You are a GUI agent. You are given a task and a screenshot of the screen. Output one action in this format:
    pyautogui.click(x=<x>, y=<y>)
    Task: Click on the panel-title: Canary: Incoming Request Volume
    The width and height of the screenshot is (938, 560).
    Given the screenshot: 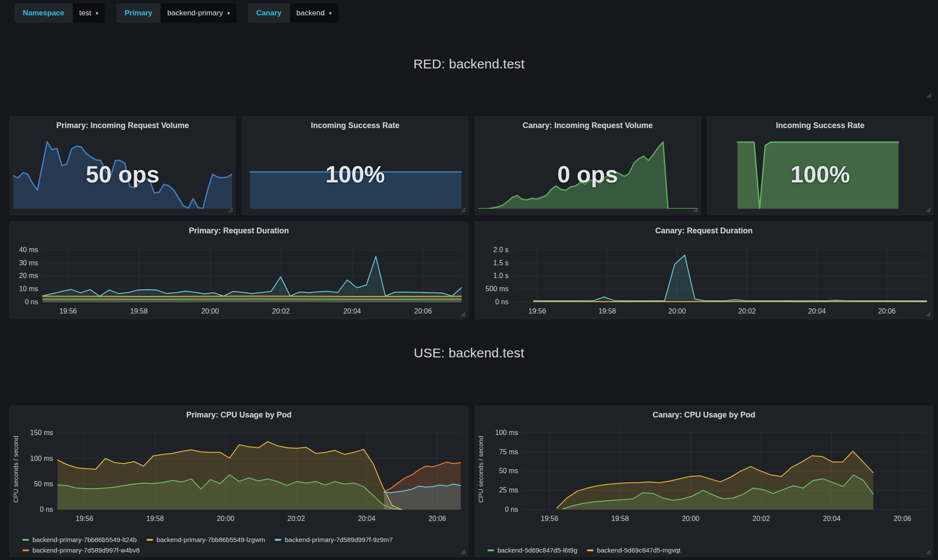 What is the action you would take?
    pyautogui.click(x=588, y=125)
    